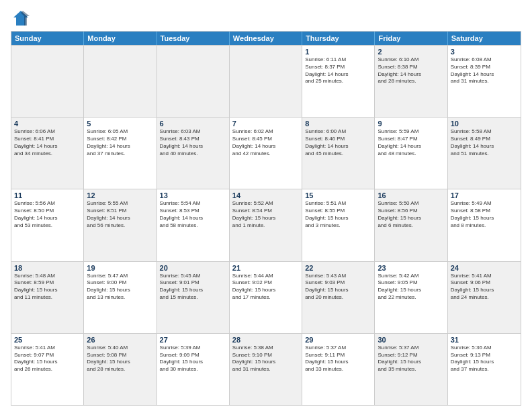  I want to click on day-number: 17, so click(484, 195).